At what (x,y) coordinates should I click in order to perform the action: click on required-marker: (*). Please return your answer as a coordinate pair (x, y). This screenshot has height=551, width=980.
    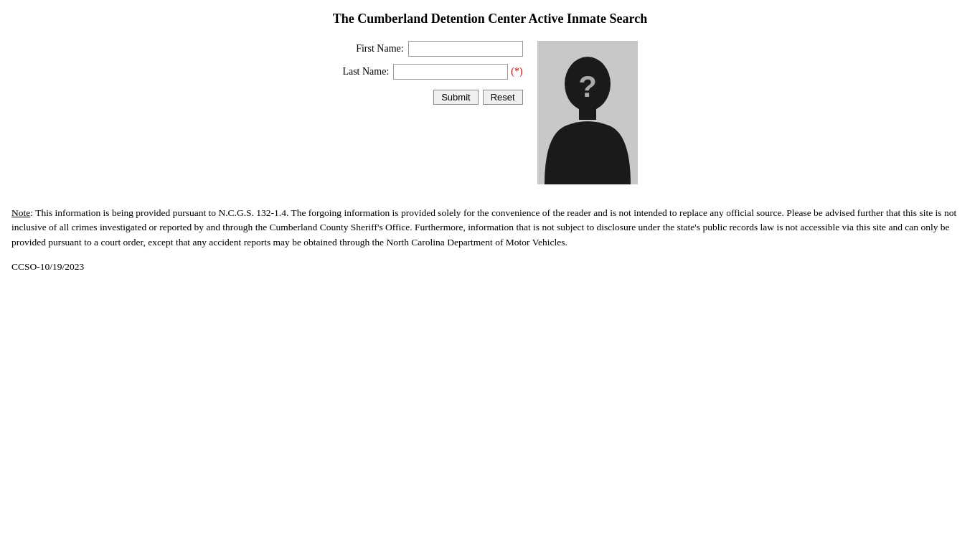
    Looking at the image, I should click on (517, 72).